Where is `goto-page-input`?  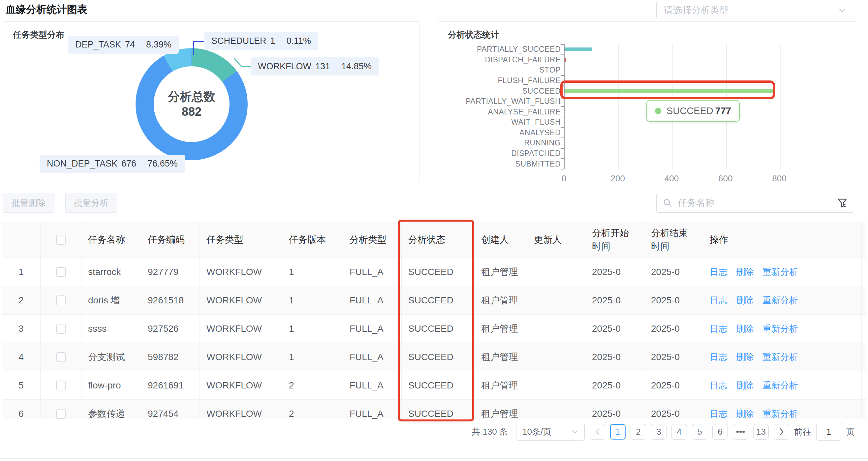
goto-page-input is located at coordinates (829, 431).